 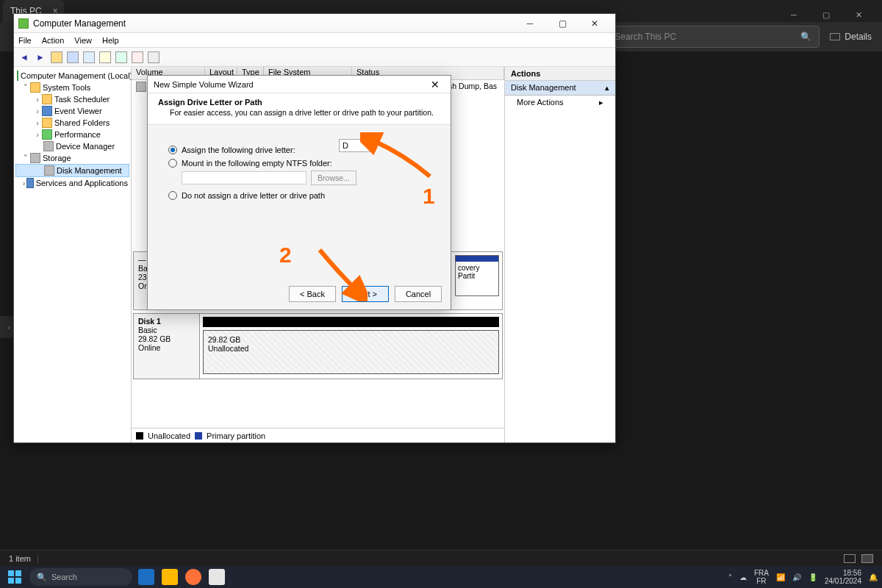 I want to click on wizard-title: New Simple Volume Wizard, so click(x=204, y=85).